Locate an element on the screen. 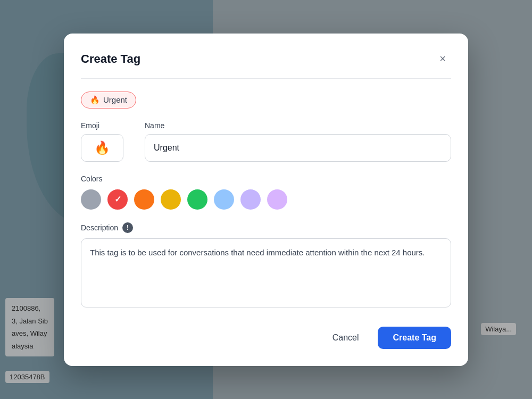 This screenshot has width=532, height=399. modal-footer: Cancel Create Tag is located at coordinates (266, 338).